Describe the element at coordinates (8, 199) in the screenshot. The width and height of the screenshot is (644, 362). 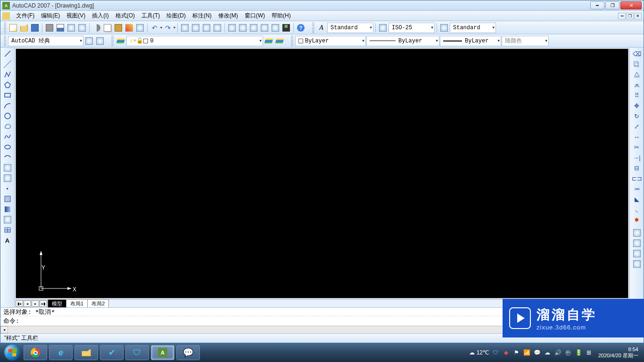
I see `hatch-button` at that location.